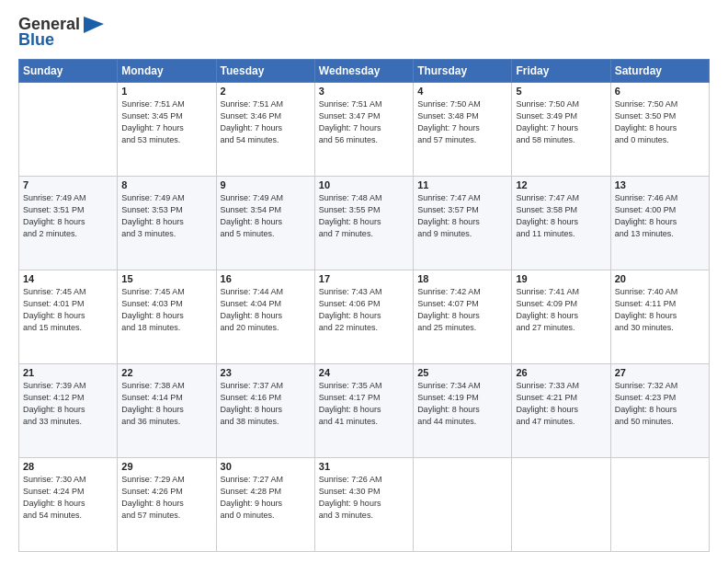  Describe the element at coordinates (364, 185) in the screenshot. I see `day-number: 10` at that location.